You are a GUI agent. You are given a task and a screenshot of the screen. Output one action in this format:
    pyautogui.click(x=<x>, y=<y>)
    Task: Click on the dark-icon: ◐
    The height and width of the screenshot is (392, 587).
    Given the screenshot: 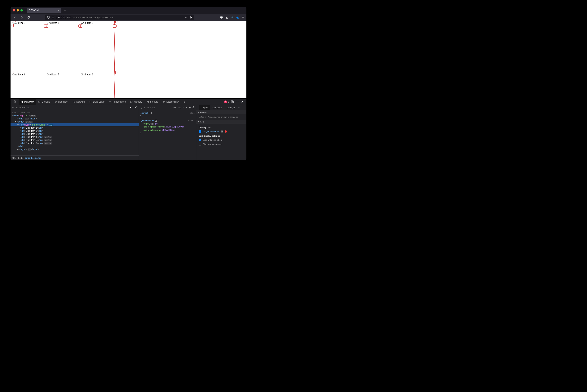 What is the action you would take?
    pyautogui.click(x=190, y=108)
    